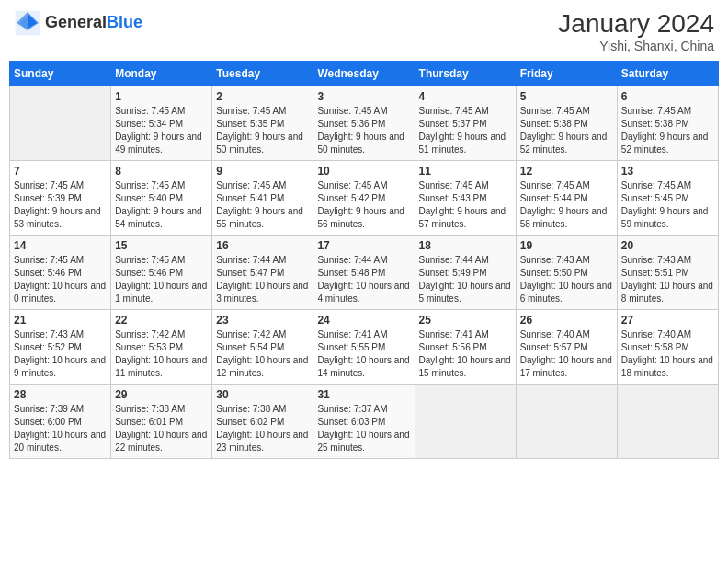 This screenshot has height=563, width=728. I want to click on day-info: Sunrise: 7:45 AMSunset: 5:43 PMDaylight:…, so click(465, 205).